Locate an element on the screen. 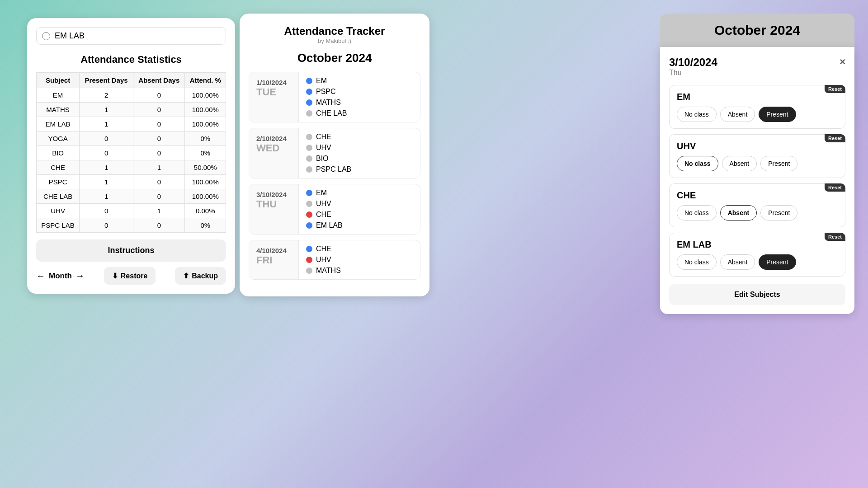  day-name: TUE is located at coordinates (274, 92).